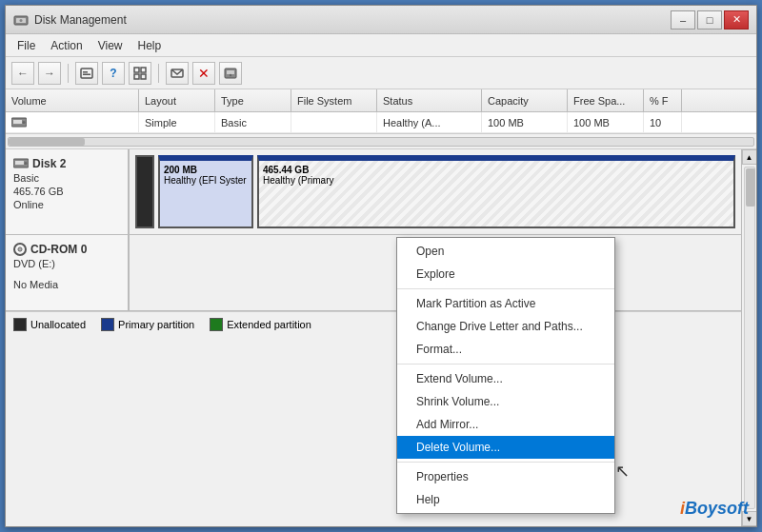 This screenshot has width=762, height=532. Describe the element at coordinates (23, 73) in the screenshot. I see `back-button: ←` at that location.